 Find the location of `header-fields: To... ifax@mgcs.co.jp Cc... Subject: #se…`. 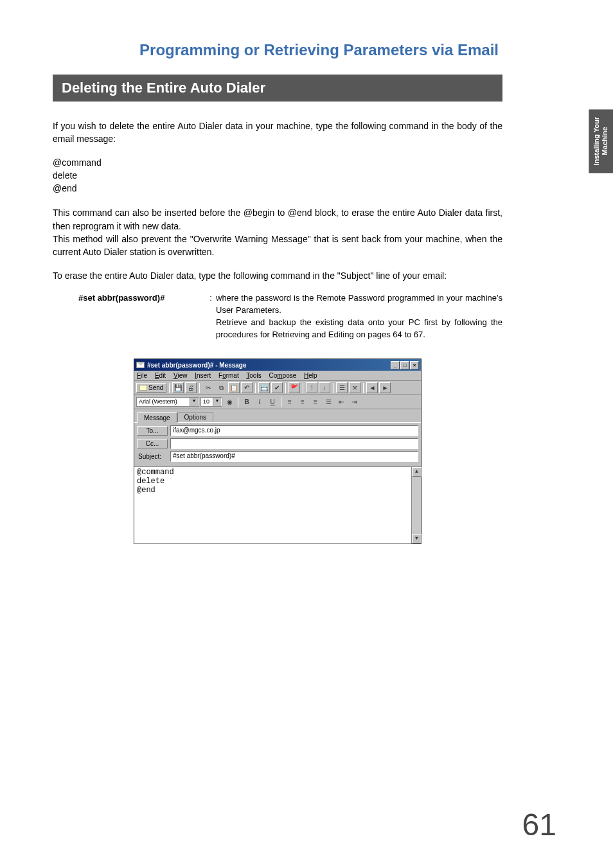

header-fields: To... ifax@mgcs.co.jp Cc... Subject: #se… is located at coordinates (278, 445).